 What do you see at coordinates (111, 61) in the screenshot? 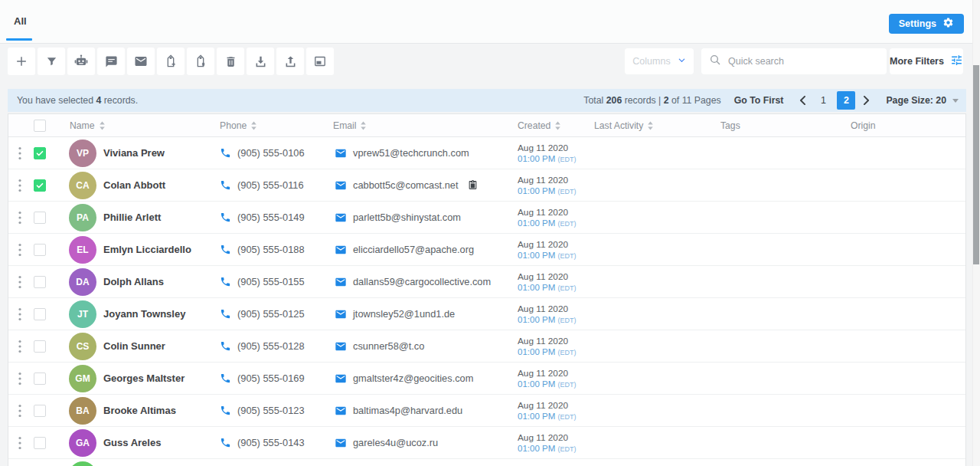
I see `comment-button` at bounding box center [111, 61].